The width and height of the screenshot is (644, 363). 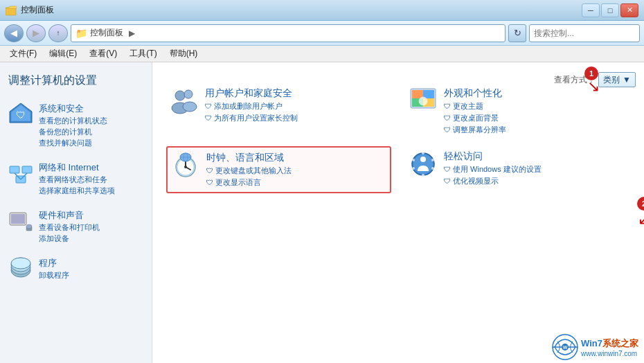 I want to click on back-button: ◀, so click(x=14, y=33).